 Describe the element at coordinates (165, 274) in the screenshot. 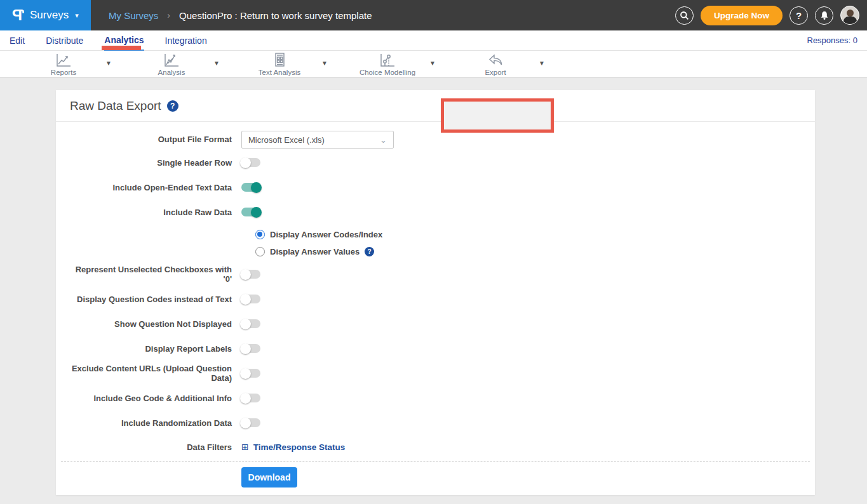

I see `row-unselected-checkboxes: Represent Unselected Checkboxes with '0'` at that location.